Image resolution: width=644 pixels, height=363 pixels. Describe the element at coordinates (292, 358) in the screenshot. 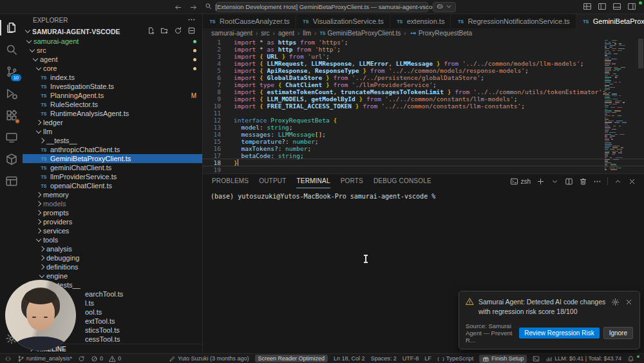

I see `status-screen-reader: Screen Reader Optimized` at that location.